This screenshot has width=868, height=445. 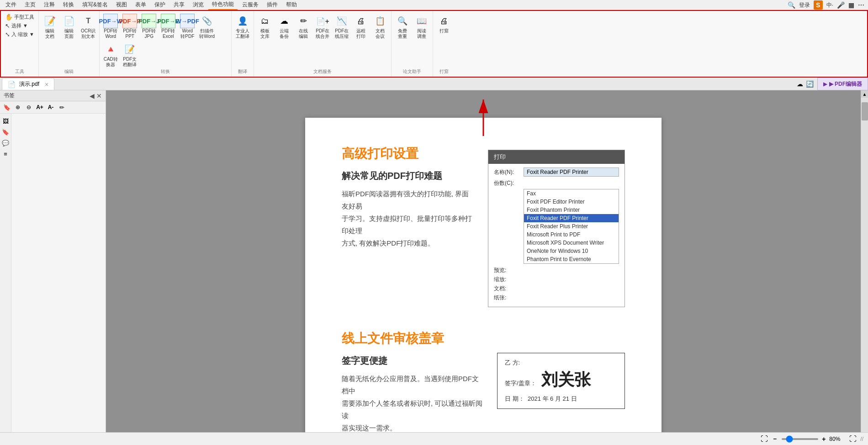 What do you see at coordinates (800, 439) in the screenshot?
I see `zoom-slider` at bounding box center [800, 439].